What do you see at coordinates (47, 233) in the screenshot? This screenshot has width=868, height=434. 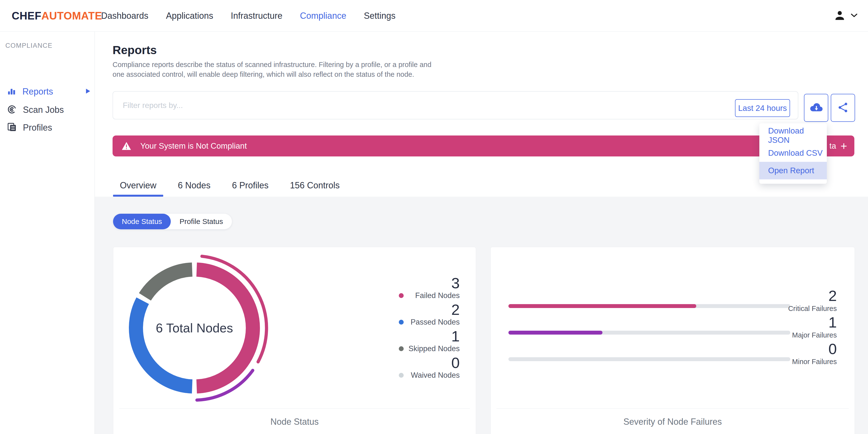 I see `compliance-sidebar: COMPLIANCE Reports Scan Jobs` at bounding box center [47, 233].